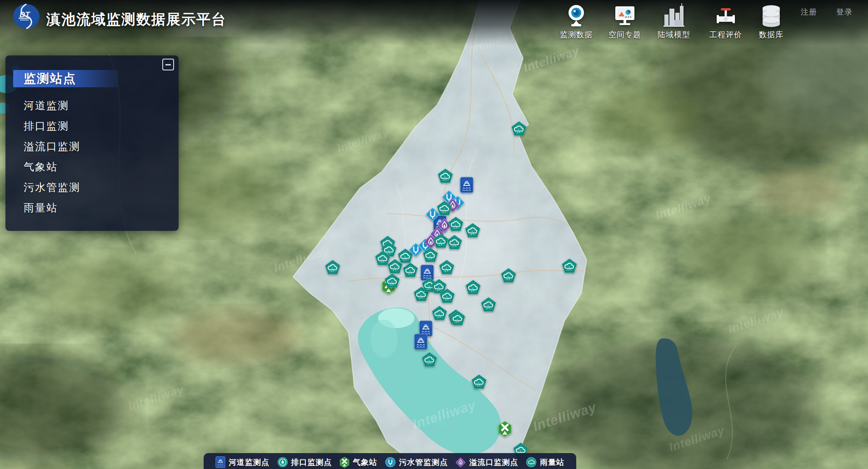 Image resolution: width=868 pixels, height=469 pixels. What do you see at coordinates (365, 463) in the screenshot?
I see `legend-item-label: 气象站` at bounding box center [365, 463].